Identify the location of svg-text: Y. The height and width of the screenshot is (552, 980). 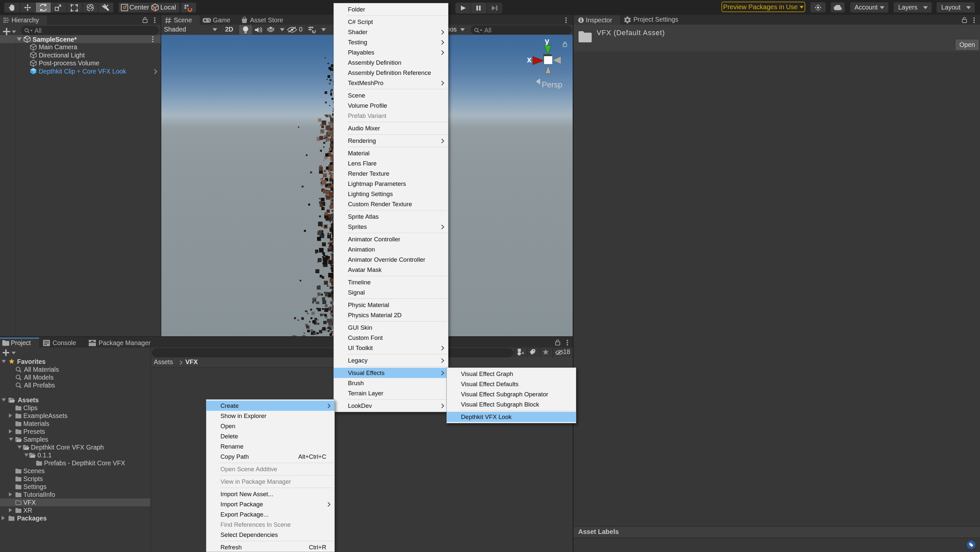
(313, 32).